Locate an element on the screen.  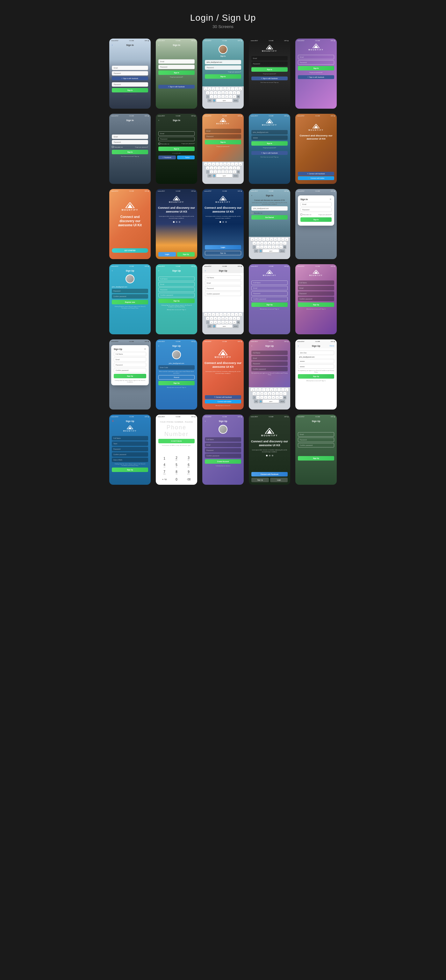
numpad-star: + *# is located at coordinates (165, 479).